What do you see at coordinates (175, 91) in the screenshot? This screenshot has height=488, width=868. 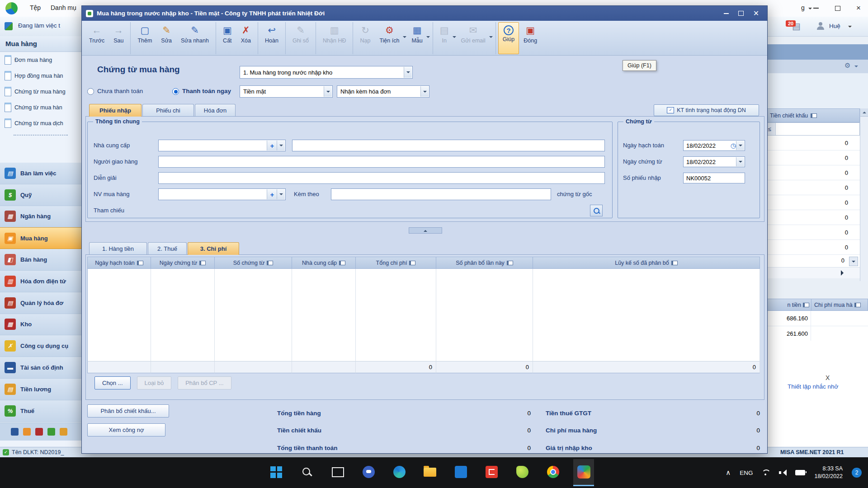 I see `pay-now-radio` at bounding box center [175, 91].